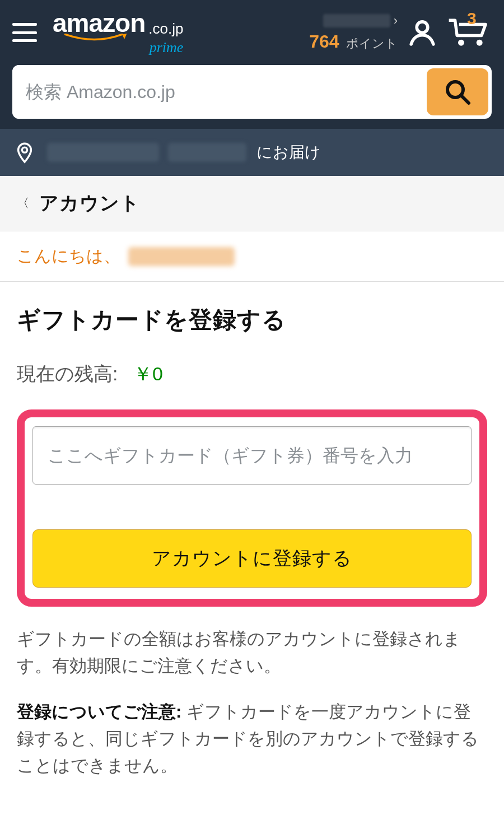 The height and width of the screenshot is (824, 504). What do you see at coordinates (372, 44) in the screenshot?
I see `points-label: ポイント` at bounding box center [372, 44].